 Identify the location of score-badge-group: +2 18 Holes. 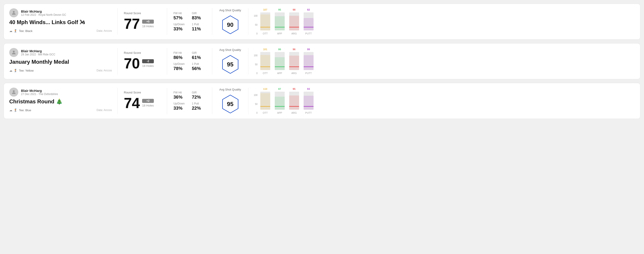
(148, 103).